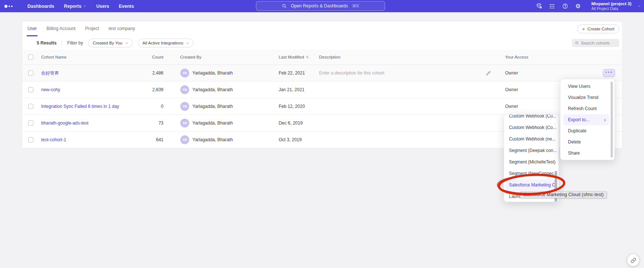  I want to click on header-description: Description, so click(402, 57).